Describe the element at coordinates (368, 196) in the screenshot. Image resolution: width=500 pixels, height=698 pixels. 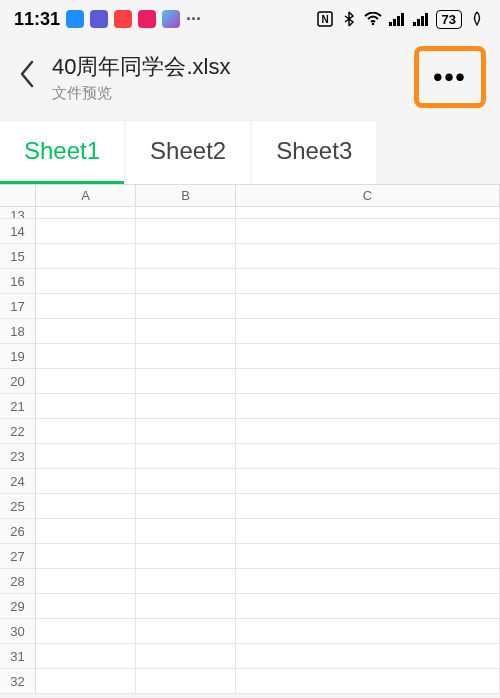
I see `column-header-c: C` at that location.